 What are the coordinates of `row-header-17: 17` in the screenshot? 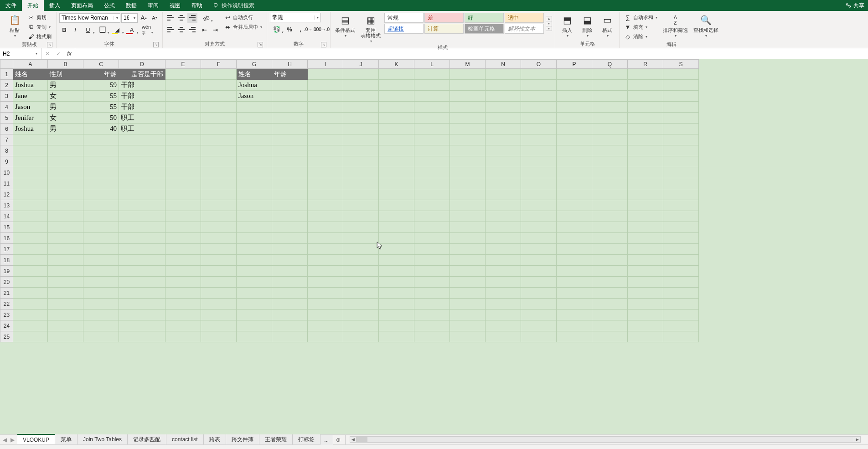 It's located at (7, 249).